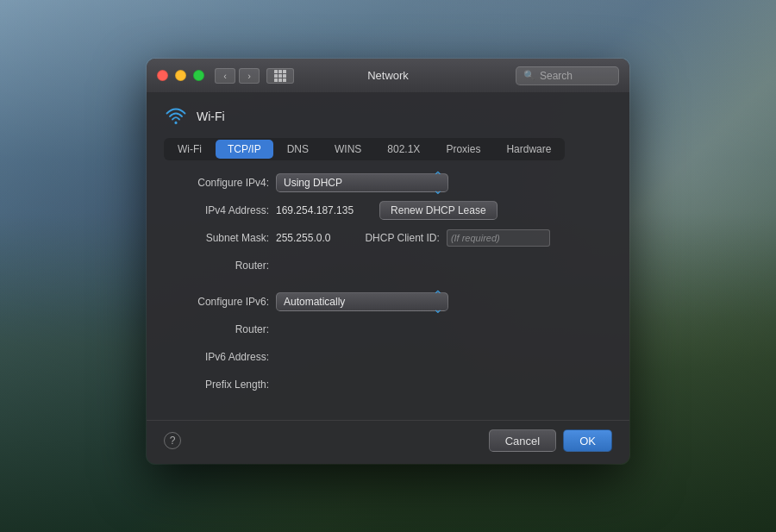 The height and width of the screenshot is (532, 776). What do you see at coordinates (220, 329) in the screenshot?
I see `router6-label: Router:` at bounding box center [220, 329].